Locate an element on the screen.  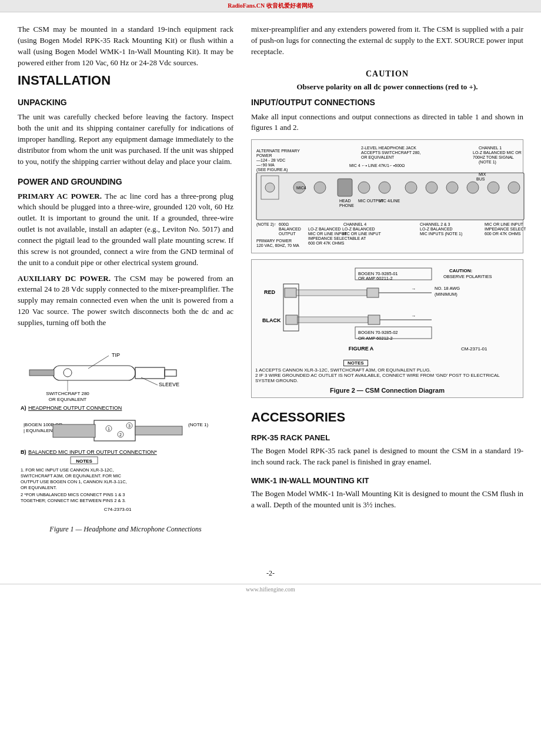
svg-text: —↑90 MA is located at coordinates (266, 165).